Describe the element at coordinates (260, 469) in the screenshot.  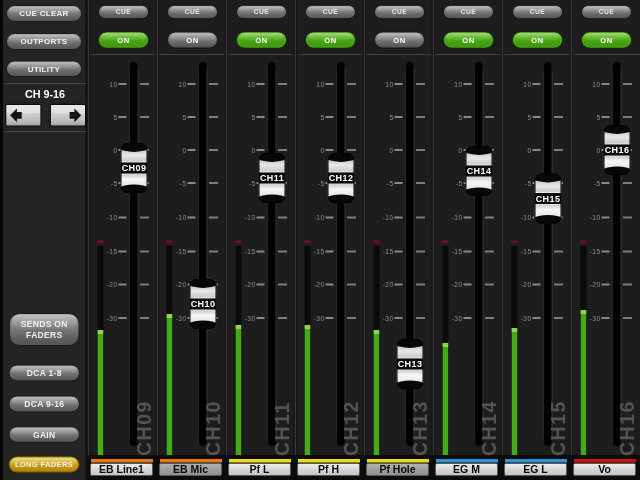
I see `svg-text: Pf L` at that location.